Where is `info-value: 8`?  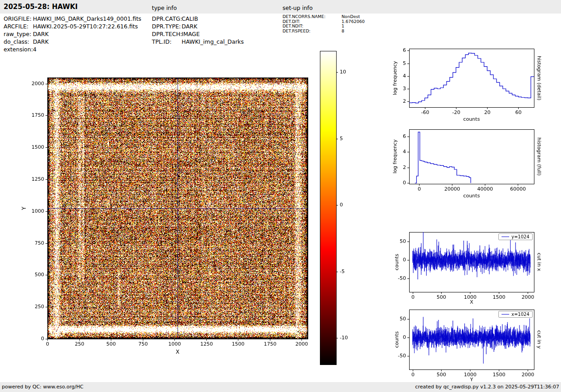
info-value: 8 is located at coordinates (343, 32).